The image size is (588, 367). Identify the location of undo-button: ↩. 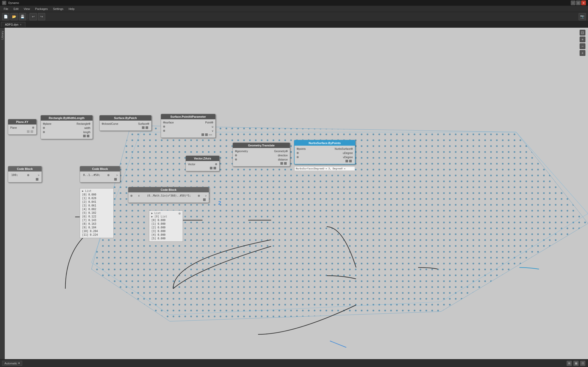
(33, 17).